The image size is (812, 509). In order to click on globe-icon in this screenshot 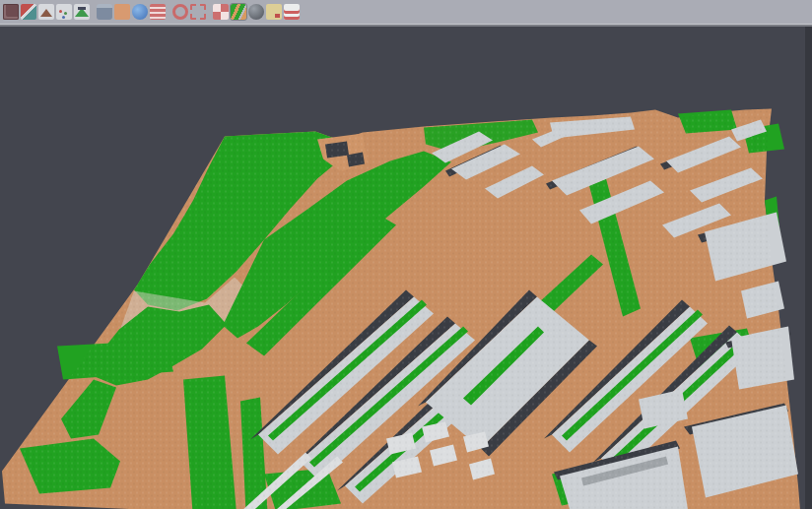, I will do `click(140, 12)`.